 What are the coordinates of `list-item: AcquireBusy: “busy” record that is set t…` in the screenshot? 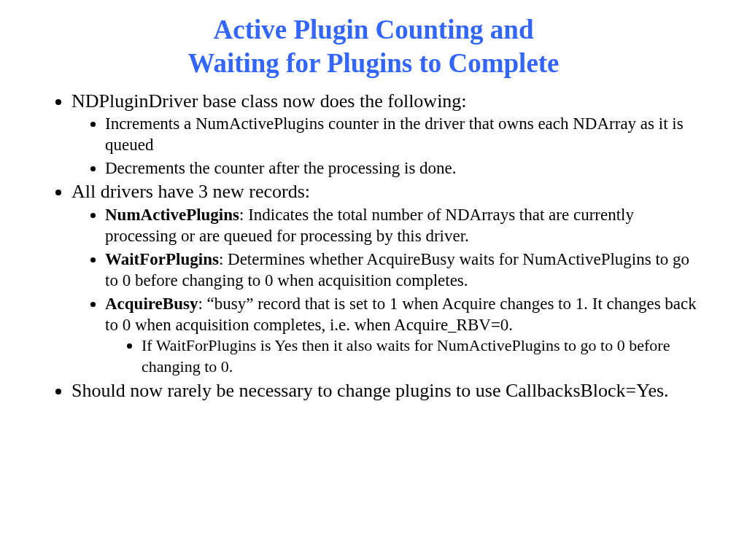 It's located at (404, 335).